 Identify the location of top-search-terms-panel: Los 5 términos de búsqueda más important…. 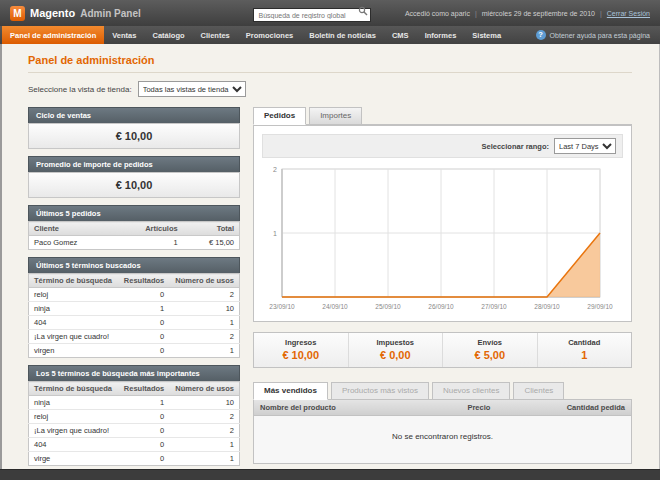
(134, 416).